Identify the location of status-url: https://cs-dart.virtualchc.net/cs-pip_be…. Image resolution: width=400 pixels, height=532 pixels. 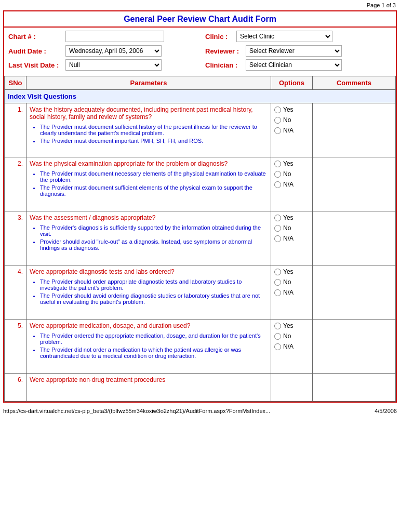
(137, 411).